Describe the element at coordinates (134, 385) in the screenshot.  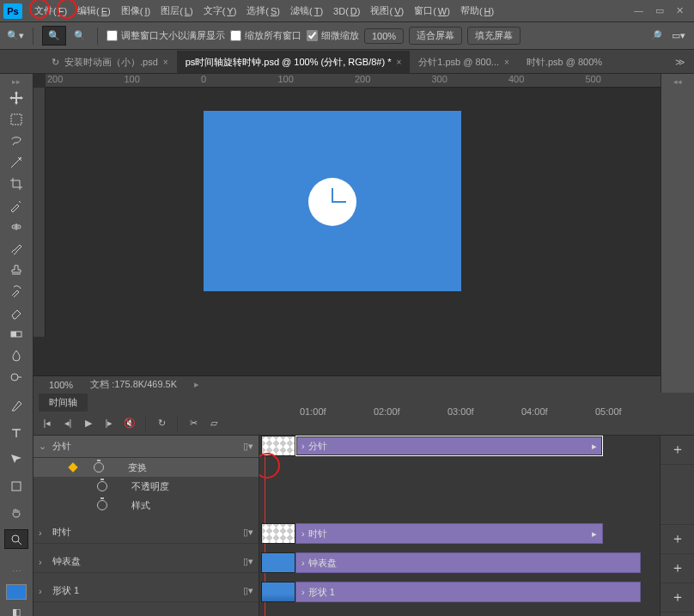
I see `doc-info: 文档 :175.8K/469.5K` at that location.